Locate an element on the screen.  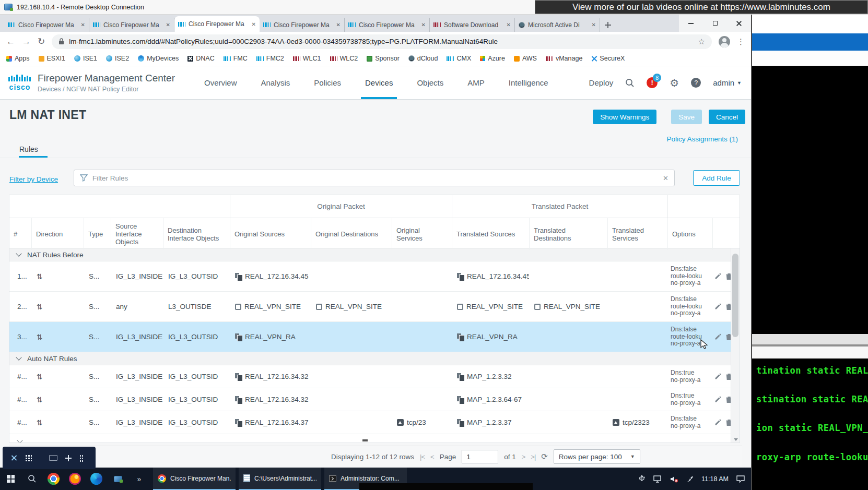
back-button: ← is located at coordinates (10, 42).